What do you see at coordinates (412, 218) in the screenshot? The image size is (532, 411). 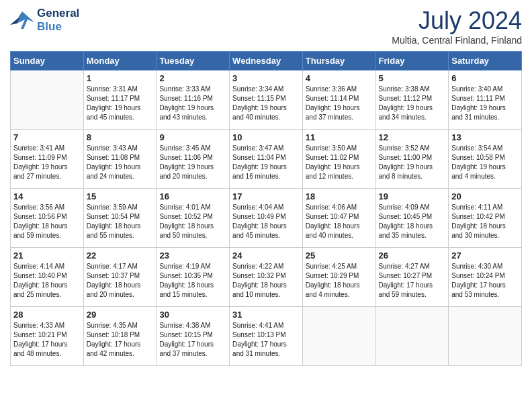 I see `calendar-cell: 19Sunrise: 4:09 AM Sunset: 10:45 PM Dayl…` at bounding box center [412, 218].